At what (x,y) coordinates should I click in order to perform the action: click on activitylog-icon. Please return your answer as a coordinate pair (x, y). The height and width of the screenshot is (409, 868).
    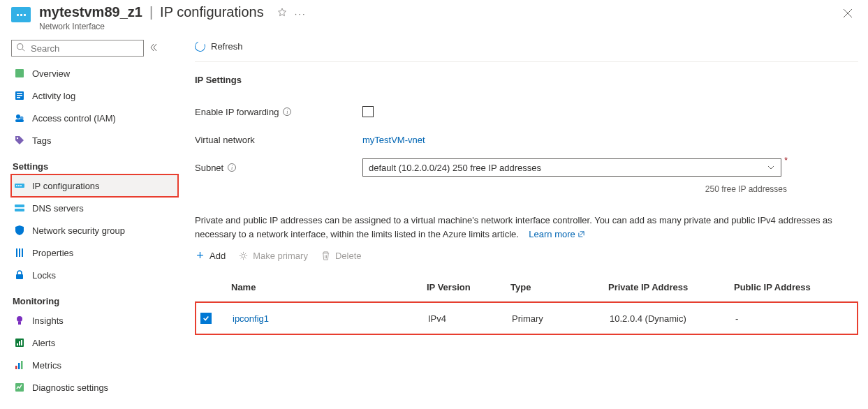
    Looking at the image, I should click on (20, 96).